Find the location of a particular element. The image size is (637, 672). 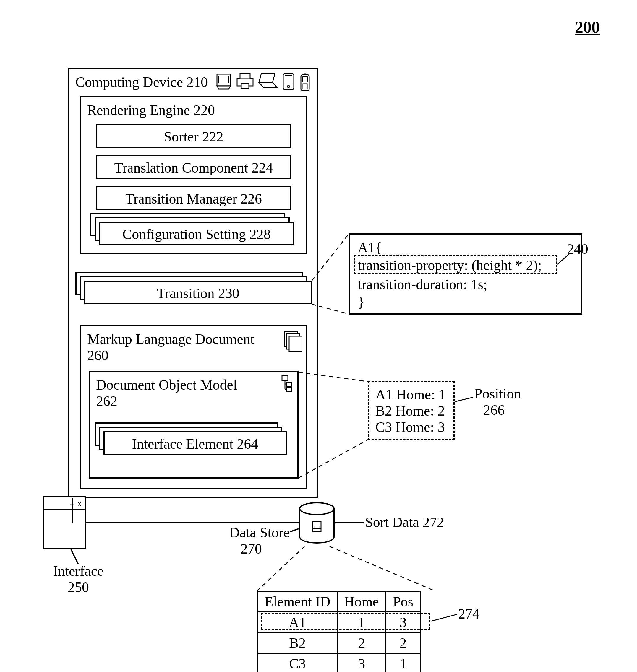

document-stack-icon is located at coordinates (293, 341).